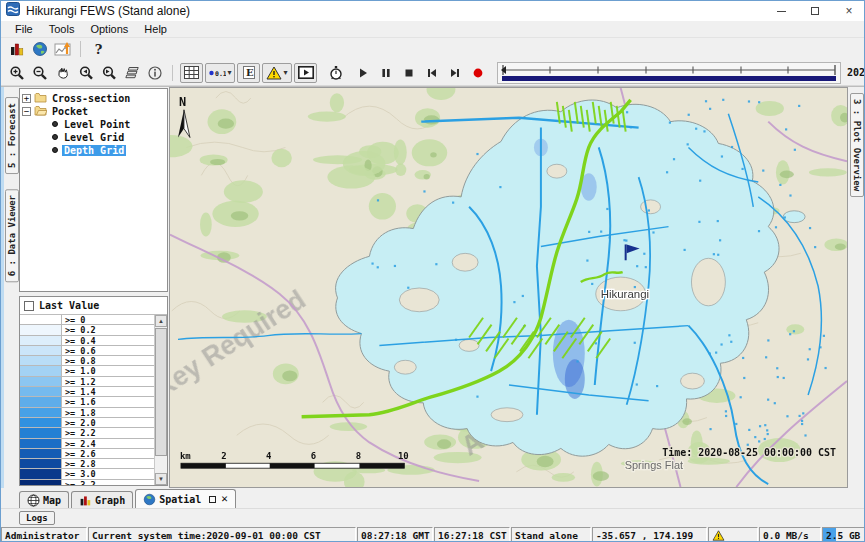  I want to click on timeseries-display-icon, so click(62, 49).